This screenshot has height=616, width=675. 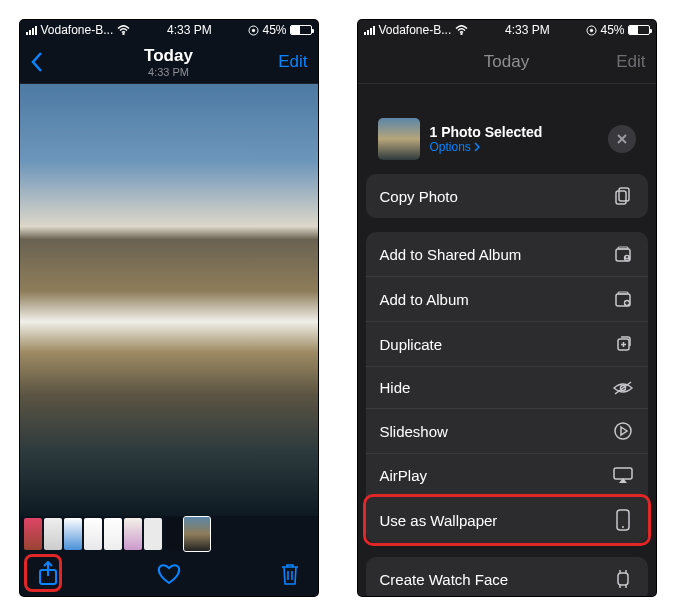 I want to click on nav-bar-dimmed: Today Edit, so click(x=507, y=62).